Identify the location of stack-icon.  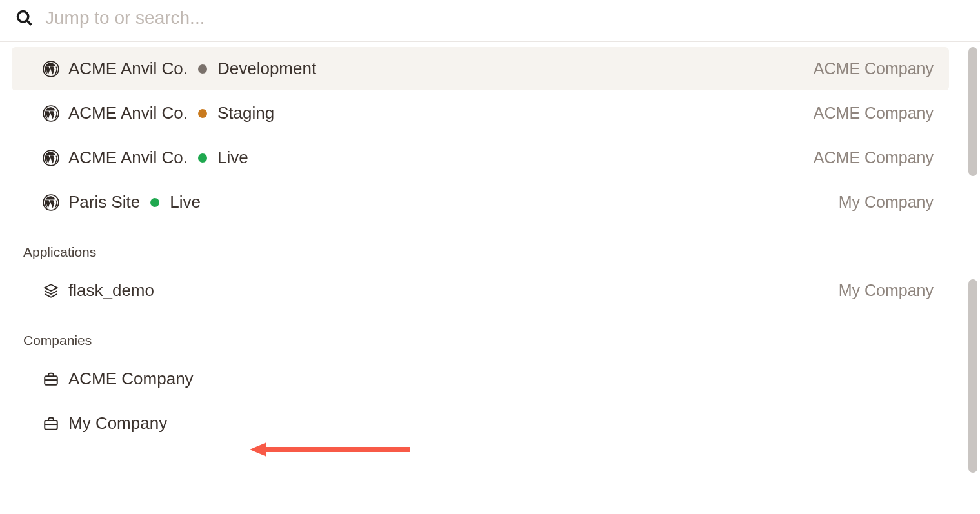
(51, 291).